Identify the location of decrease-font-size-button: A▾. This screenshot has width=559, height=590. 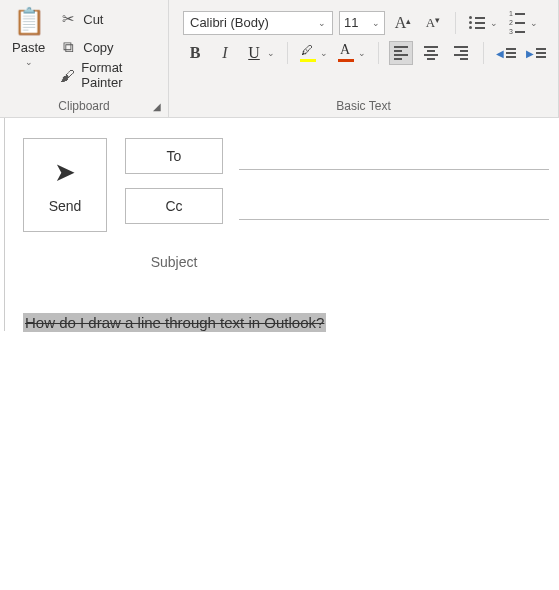
(433, 23).